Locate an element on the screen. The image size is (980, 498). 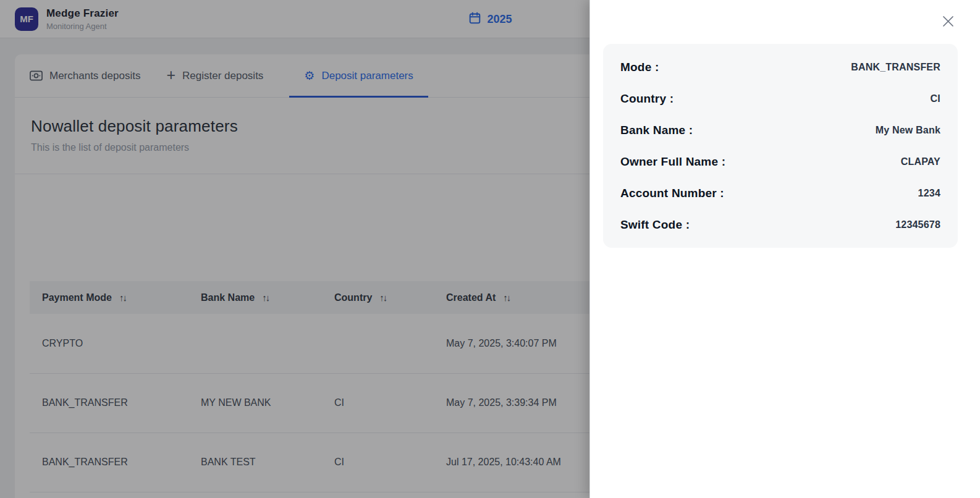
detail-row-country: Country : CI is located at coordinates (780, 99).